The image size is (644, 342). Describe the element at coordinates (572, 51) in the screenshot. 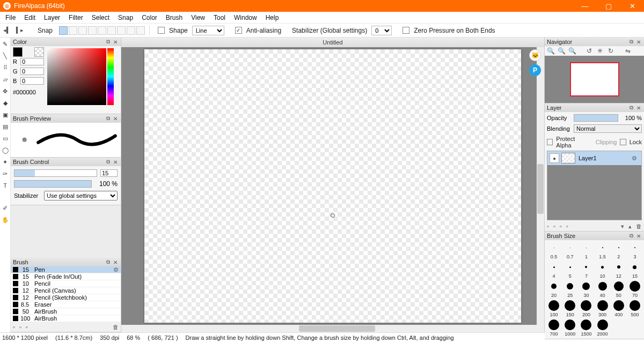

I see `zoom-fit-icon: 🔍` at that location.